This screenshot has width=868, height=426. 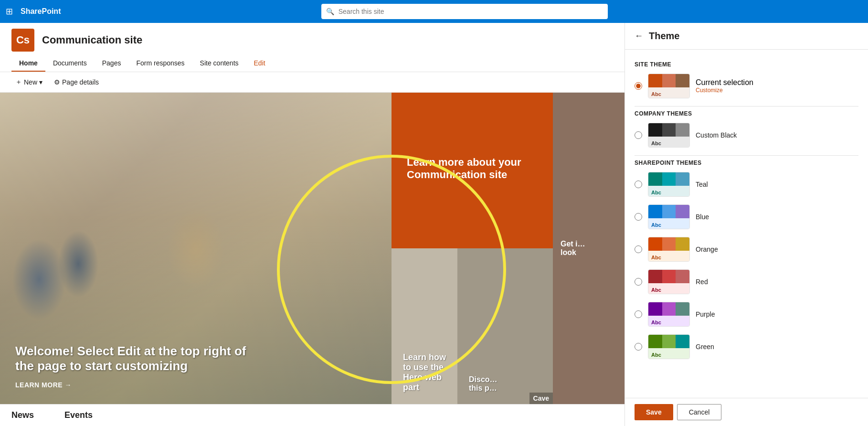 I want to click on theme-swatch-green: Abc, so click(x=669, y=347).